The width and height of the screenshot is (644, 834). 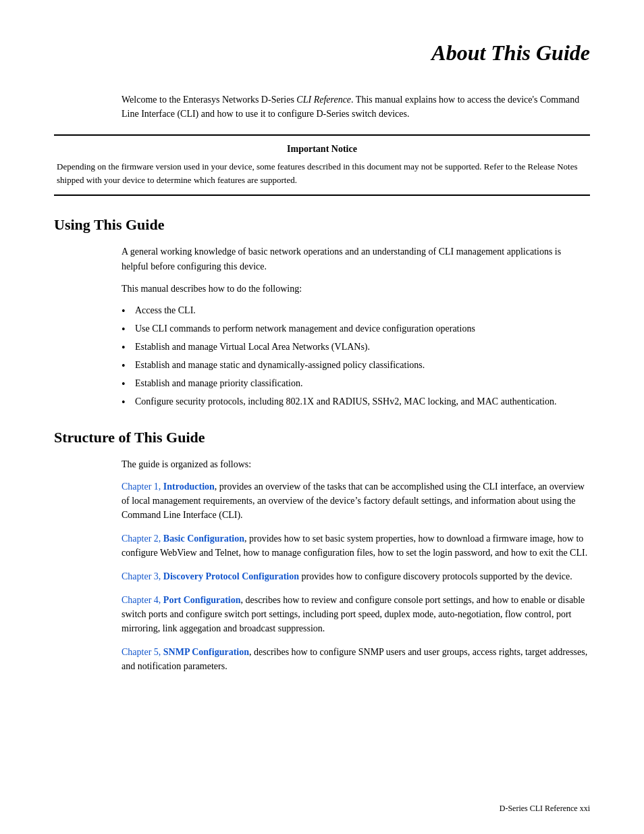 What do you see at coordinates (356, 501) in the screenshot?
I see `chapter-1-entry: Chapter 1, Introduction, provides an ove…` at bounding box center [356, 501].